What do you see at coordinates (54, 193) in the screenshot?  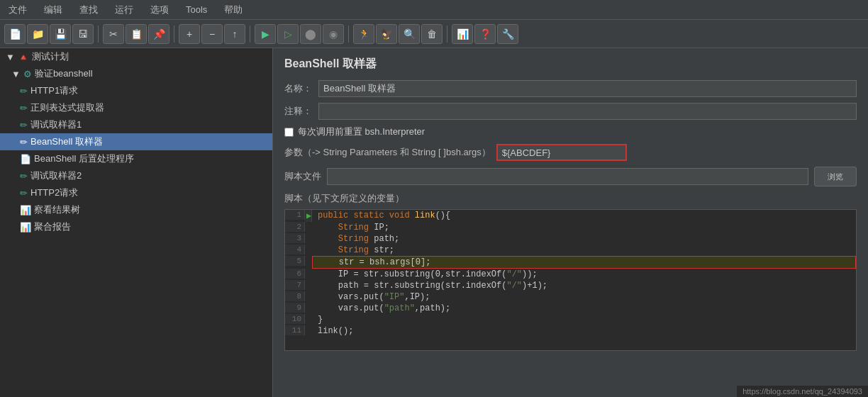 I see `sidebar-item-label: HTTP2请求` at bounding box center [54, 193].